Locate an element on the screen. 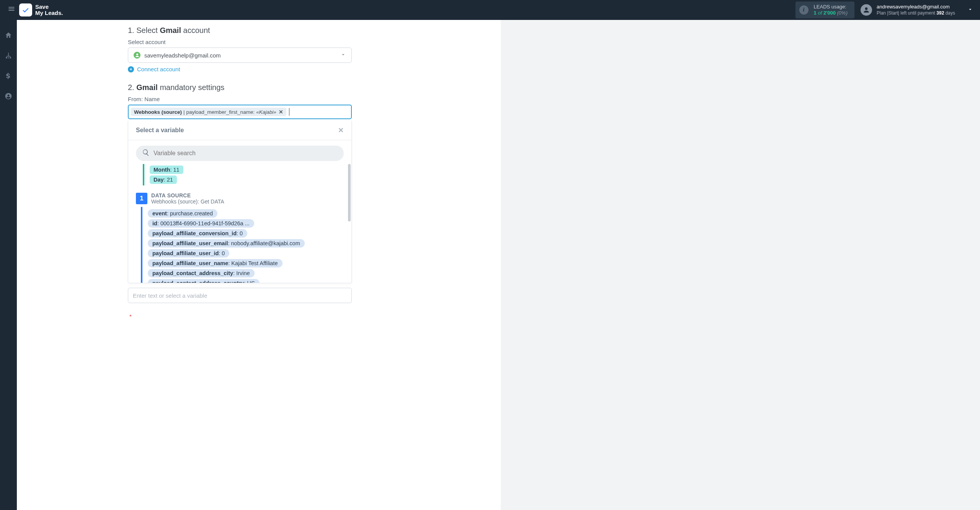 Image resolution: width=980 pixels, height=510 pixels. variable-option: Day: 21 is located at coordinates (163, 180).